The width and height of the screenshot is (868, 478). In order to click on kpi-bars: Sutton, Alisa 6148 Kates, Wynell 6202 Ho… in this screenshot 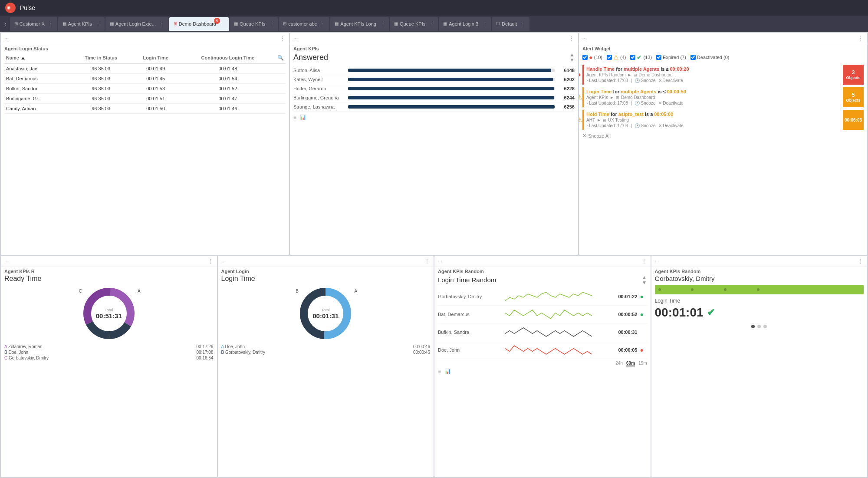, I will do `click(434, 89)`.